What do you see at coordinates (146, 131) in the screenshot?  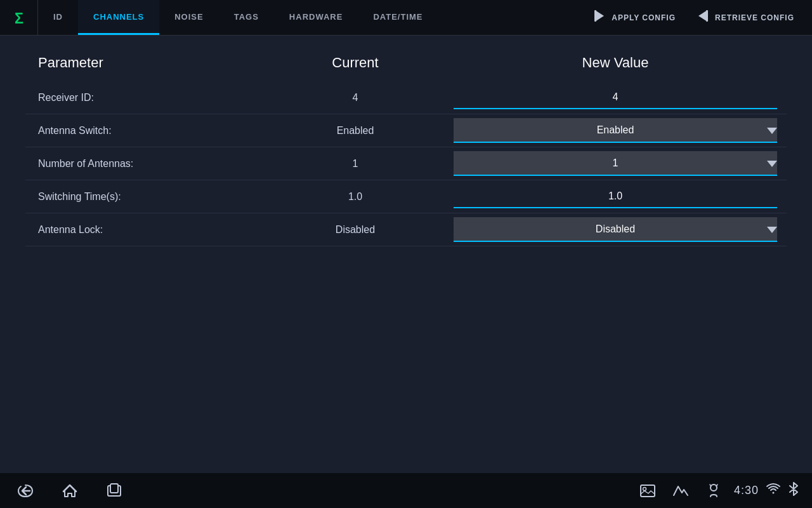 I see `param-antenna-switch: Antenna Switch:` at bounding box center [146, 131].